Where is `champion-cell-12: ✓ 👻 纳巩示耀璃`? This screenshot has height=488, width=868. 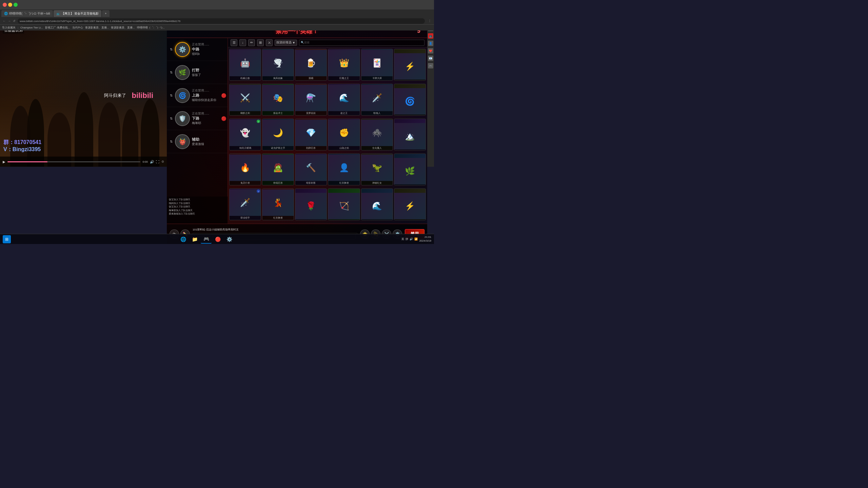
champion-cell-12: ✓ 👻 纳巩示耀璃 is located at coordinates (245, 135).